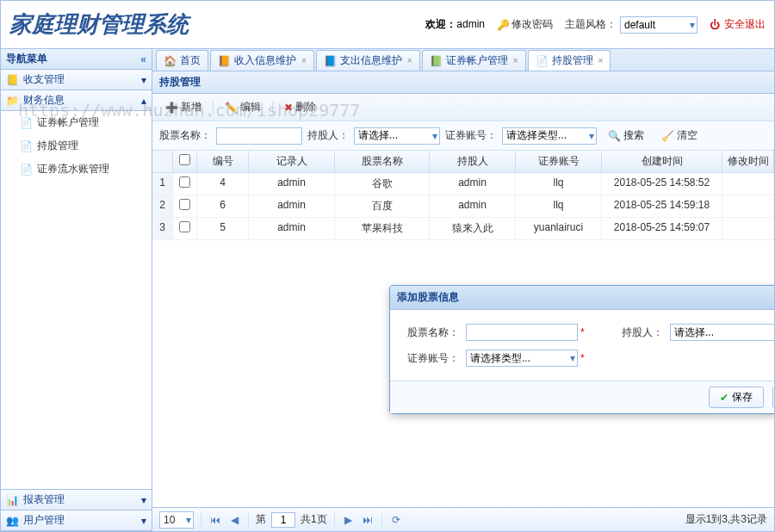 The height and width of the screenshot is (532, 775). I want to click on tab-home: 🏠首页, so click(183, 60).